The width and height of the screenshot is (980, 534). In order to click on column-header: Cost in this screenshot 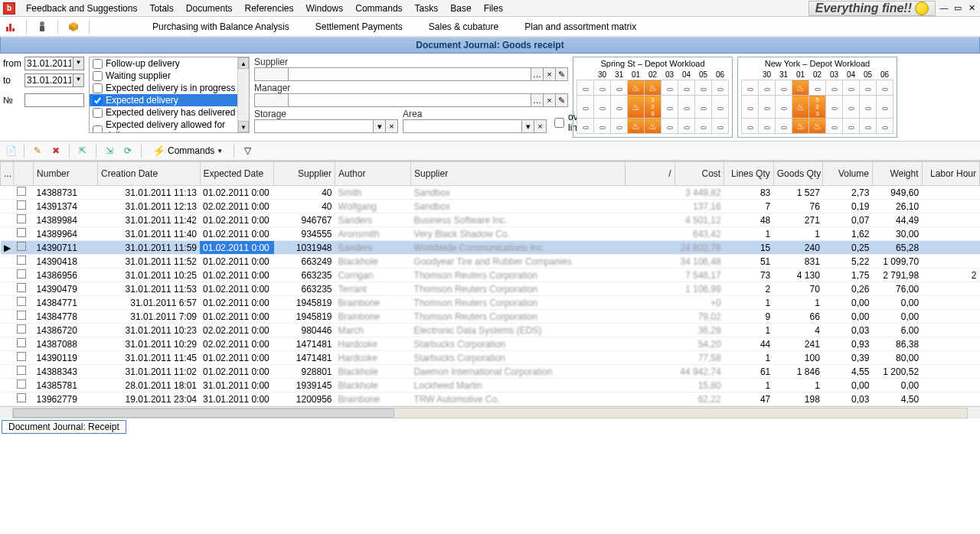, I will do `click(700, 174)`.